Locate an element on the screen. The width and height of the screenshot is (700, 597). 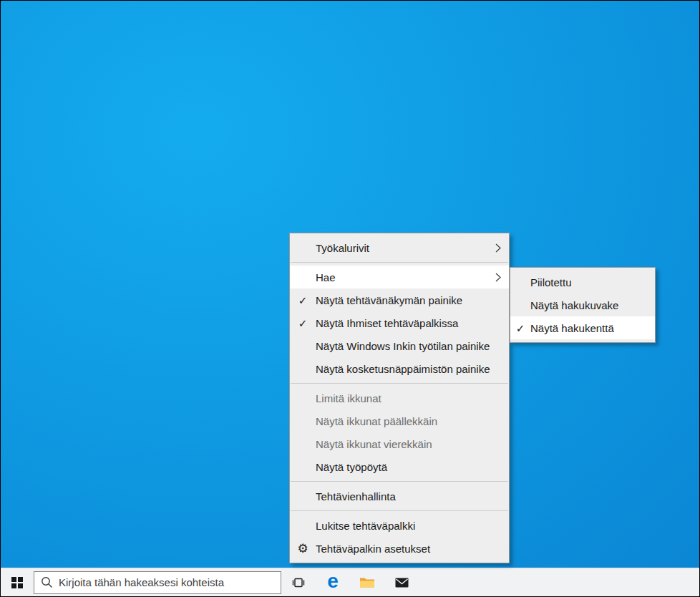
file-explorer-button is located at coordinates (367, 583).